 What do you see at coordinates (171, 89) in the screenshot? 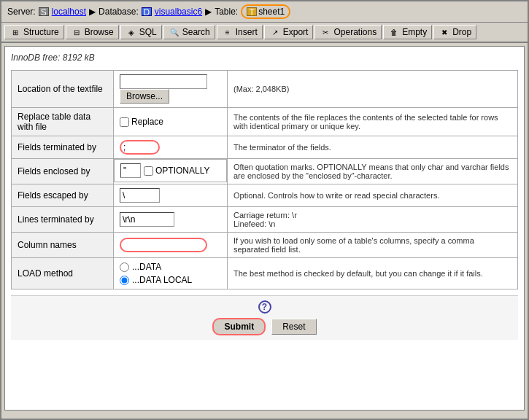
I see `location-input-cell: Browse...` at bounding box center [171, 89].